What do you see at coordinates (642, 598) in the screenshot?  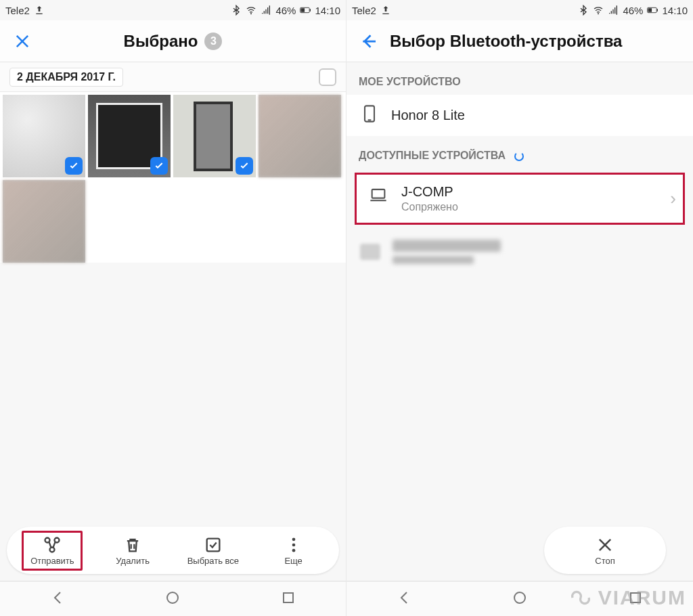 I see `watermark-text: VIARUM` at bounding box center [642, 598].